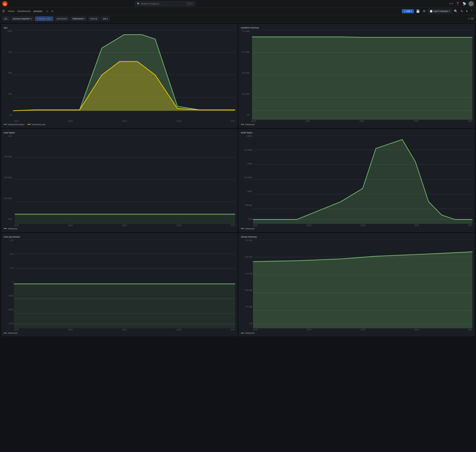  Describe the element at coordinates (438, 11) in the screenshot. I see `breadcrumb-right: ⊞ Add ▾ 💾 ⚙ 🕐 Last 5 minutes ▾ 🔍 ↻ ▾ ⌃` at that location.